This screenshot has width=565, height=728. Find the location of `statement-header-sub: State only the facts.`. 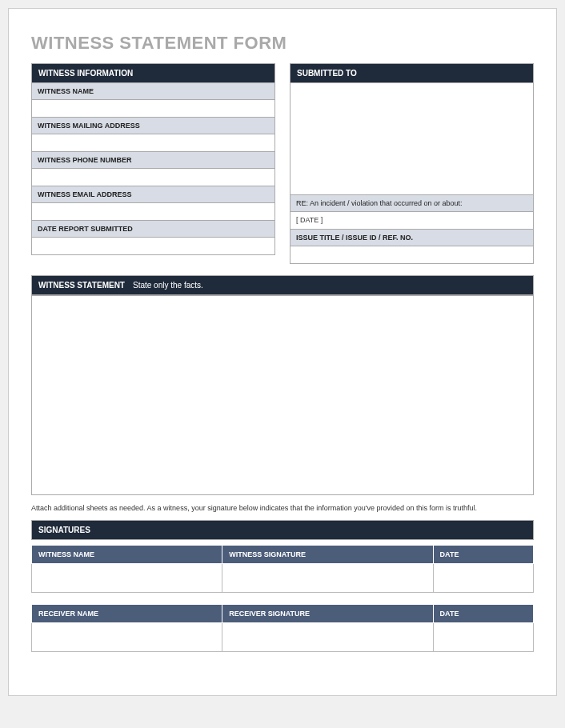

statement-header-sub: State only the facts. is located at coordinates (168, 285).